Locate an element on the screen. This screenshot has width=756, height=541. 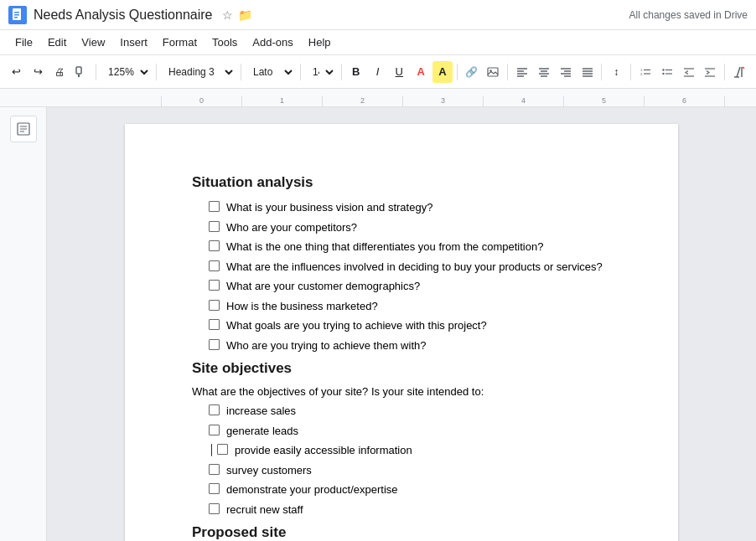
italic-button: I is located at coordinates (378, 72).